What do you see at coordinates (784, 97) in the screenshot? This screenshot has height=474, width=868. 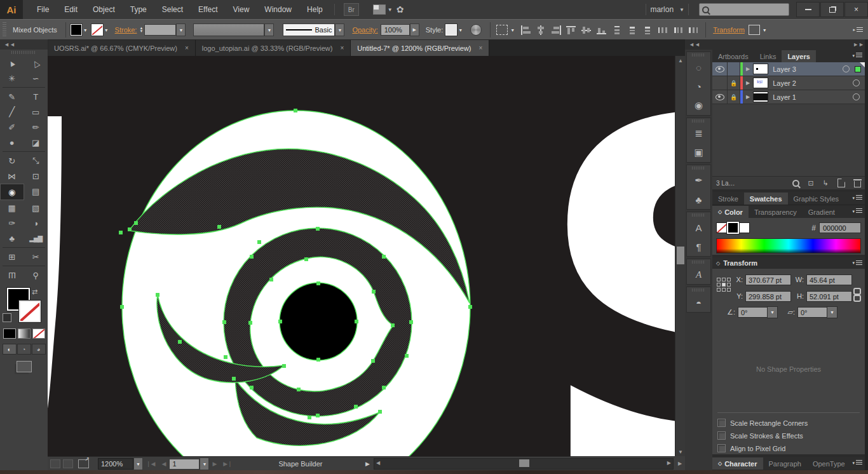 I see `layer-name: Layer 1` at bounding box center [784, 97].